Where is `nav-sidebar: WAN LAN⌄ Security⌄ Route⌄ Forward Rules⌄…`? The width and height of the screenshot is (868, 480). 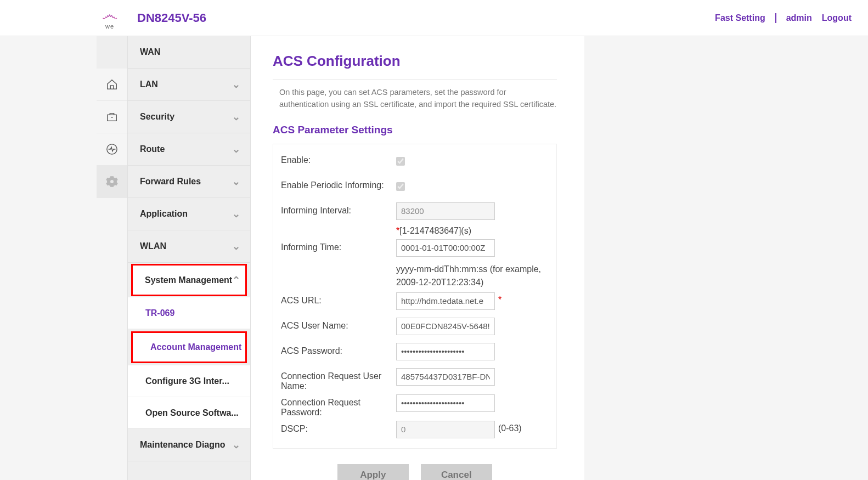
nav-sidebar: WAN LAN⌄ Security⌄ Route⌄ Forward Rules⌄… is located at coordinates (189, 258).